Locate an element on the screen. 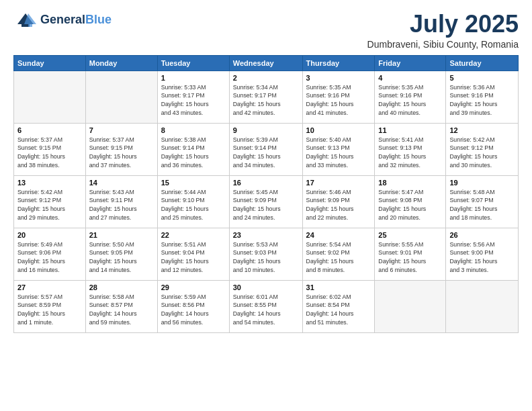  day-number: 18 is located at coordinates (410, 183).